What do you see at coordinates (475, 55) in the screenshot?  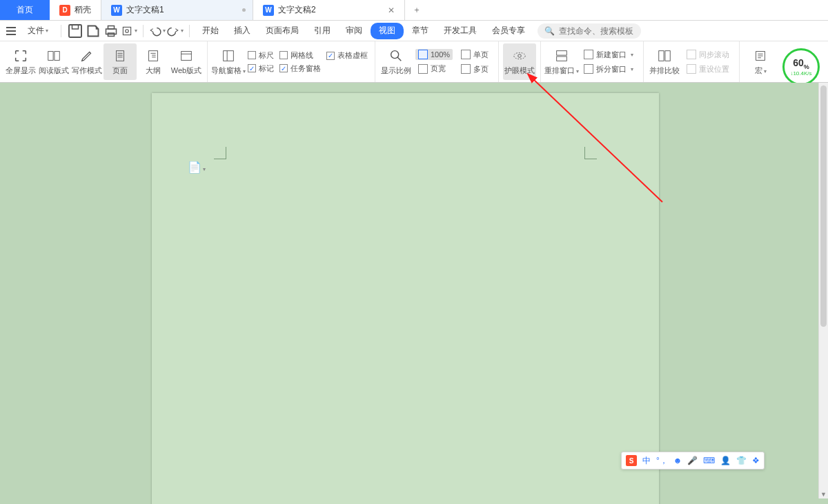 I see `zoom-onepage-button: 单页` at bounding box center [475, 55].